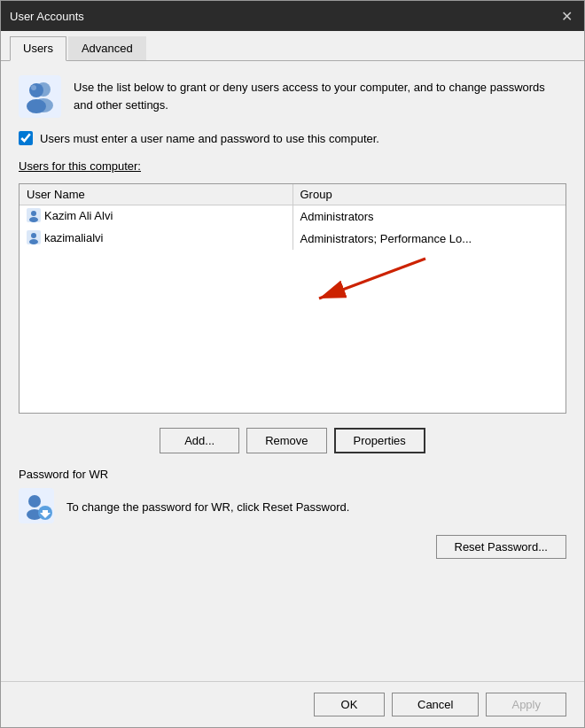 This screenshot has height=728, width=585. What do you see at coordinates (40, 97) in the screenshot?
I see `info-icon` at bounding box center [40, 97].